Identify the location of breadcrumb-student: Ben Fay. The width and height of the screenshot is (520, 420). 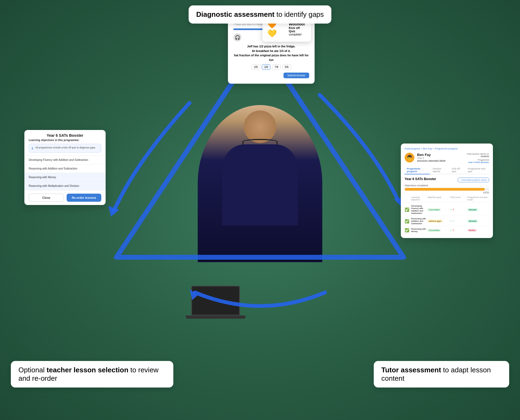
(428, 149).